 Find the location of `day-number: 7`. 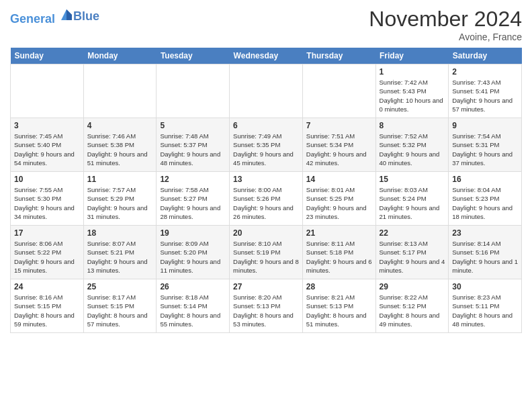

day-number: 7 is located at coordinates (339, 126).